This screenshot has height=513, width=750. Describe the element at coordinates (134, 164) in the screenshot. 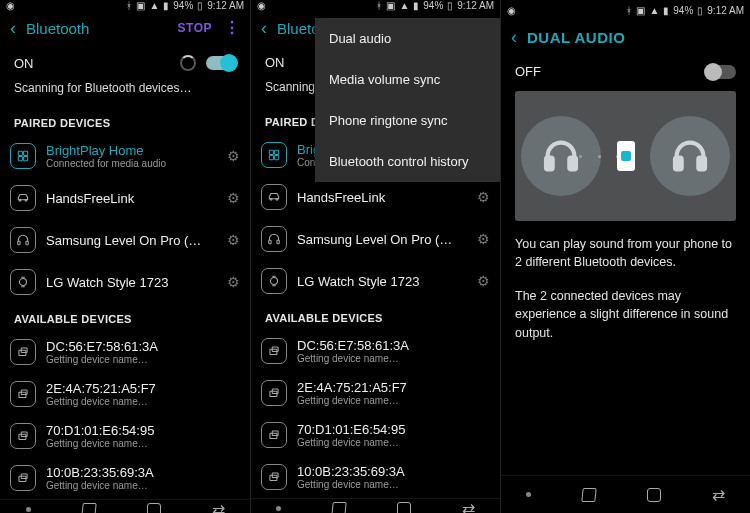

I see `device-status: Connected for media audio` at that location.